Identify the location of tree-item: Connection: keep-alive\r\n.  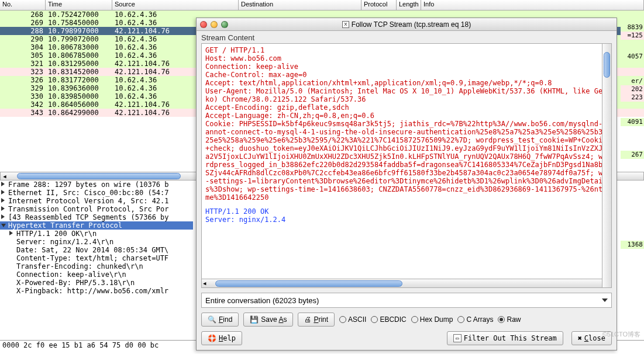
(97, 275).